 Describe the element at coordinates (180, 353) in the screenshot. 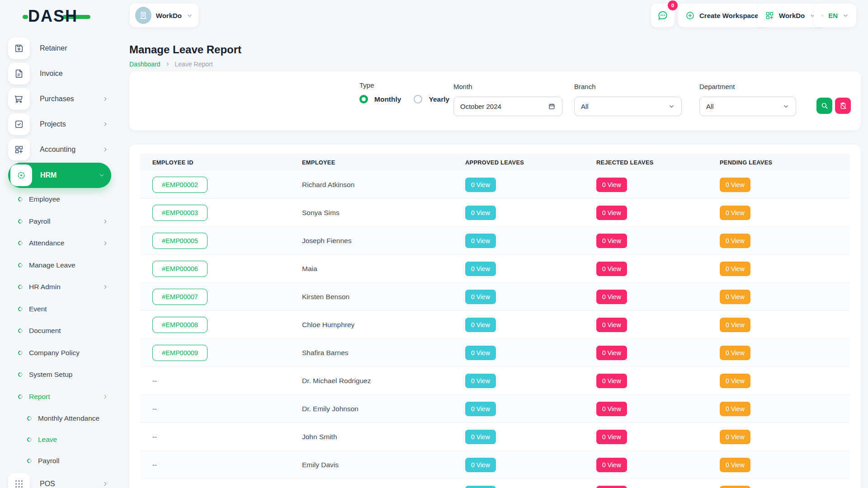

I see `employee-id-button: #EMP00009` at that location.